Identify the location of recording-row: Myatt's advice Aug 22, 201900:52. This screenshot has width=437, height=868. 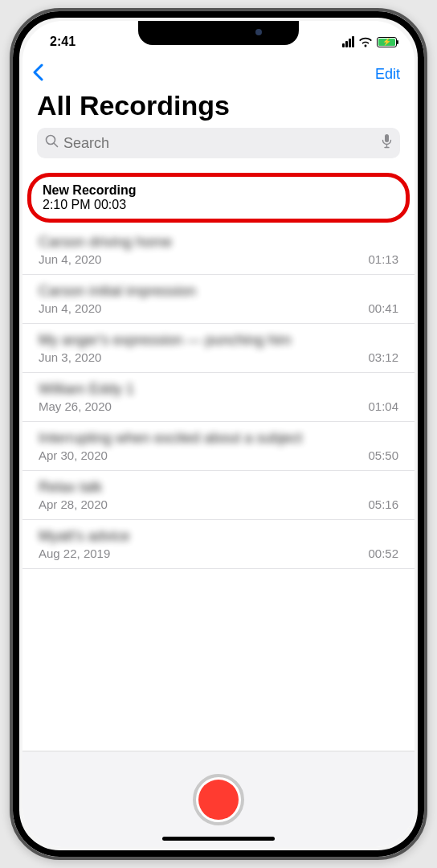
(218, 545).